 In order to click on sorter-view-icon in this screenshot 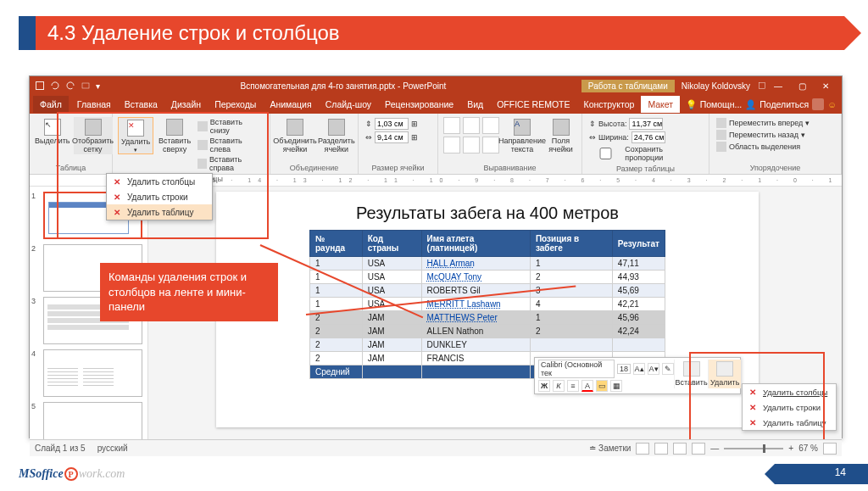, I will do `click(661, 449)`.